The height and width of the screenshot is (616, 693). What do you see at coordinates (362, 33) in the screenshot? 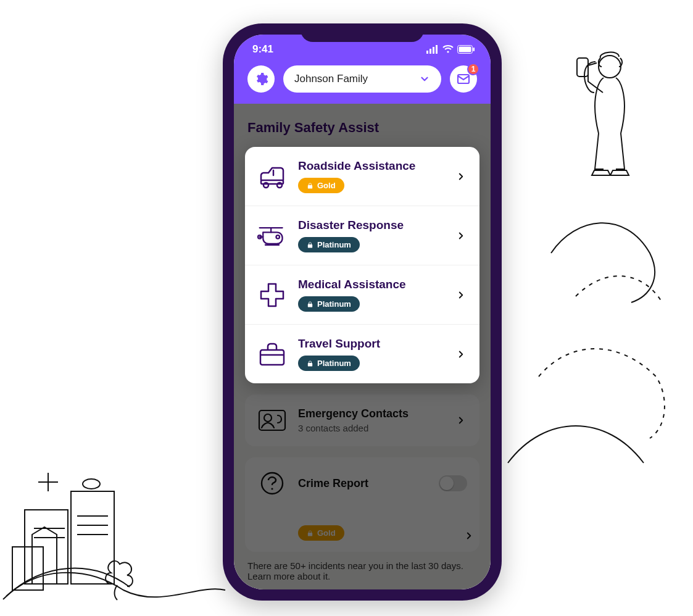
I see `phone-notch` at bounding box center [362, 33].